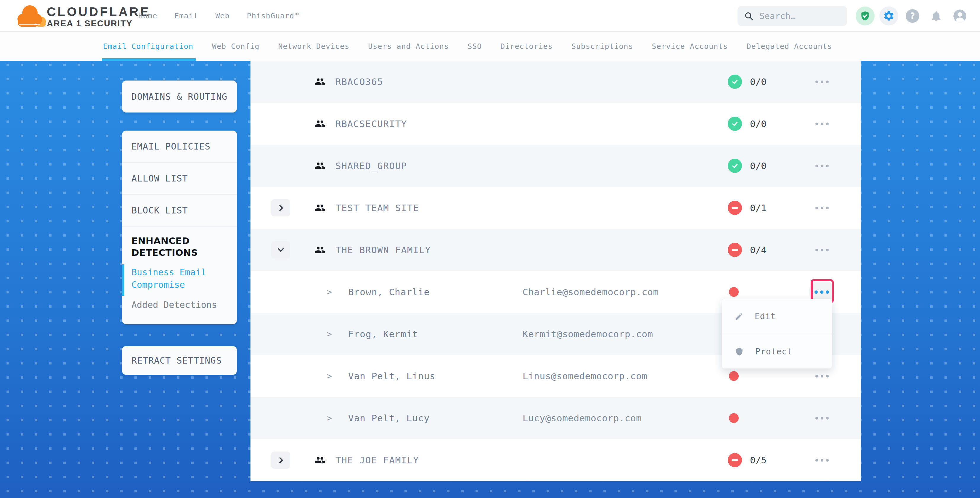  I want to click on shield-icon, so click(740, 352).